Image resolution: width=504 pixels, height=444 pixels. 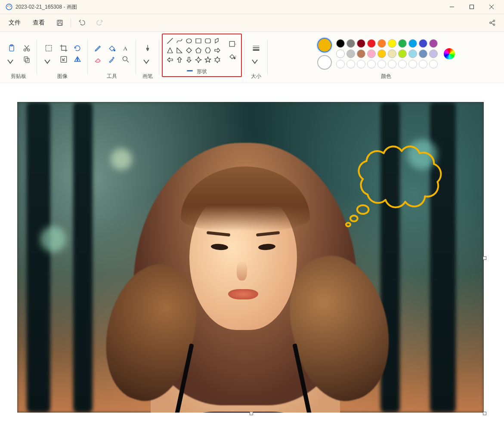 I want to click on select-dropdown, so click(x=47, y=62).